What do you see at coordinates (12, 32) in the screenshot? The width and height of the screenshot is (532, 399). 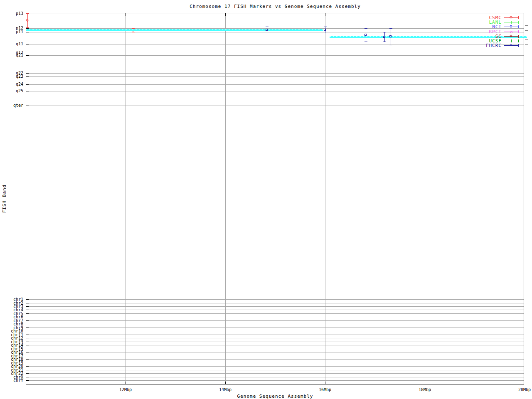 I see `band-label: p11` at bounding box center [12, 32].